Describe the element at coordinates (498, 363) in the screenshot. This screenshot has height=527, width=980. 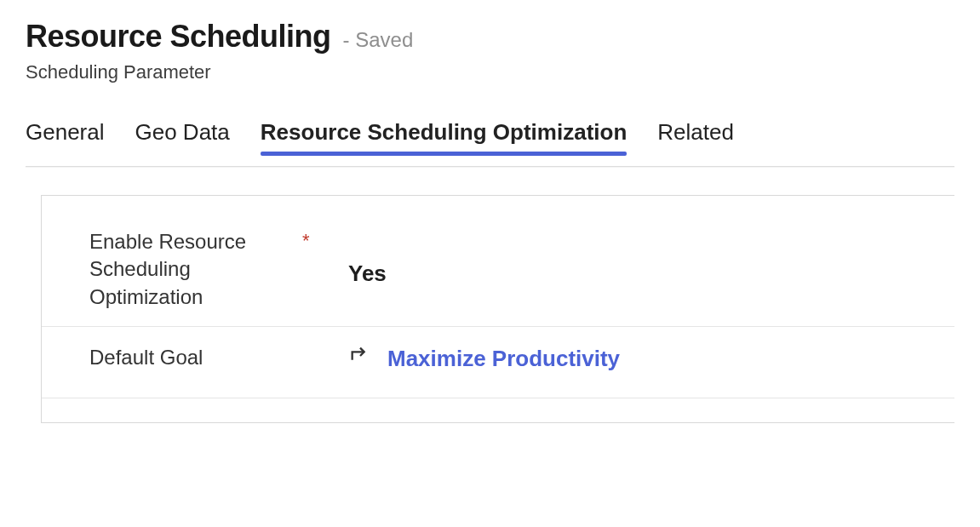
I see `field-default-goal: Default Goal Maximize Productivity` at that location.